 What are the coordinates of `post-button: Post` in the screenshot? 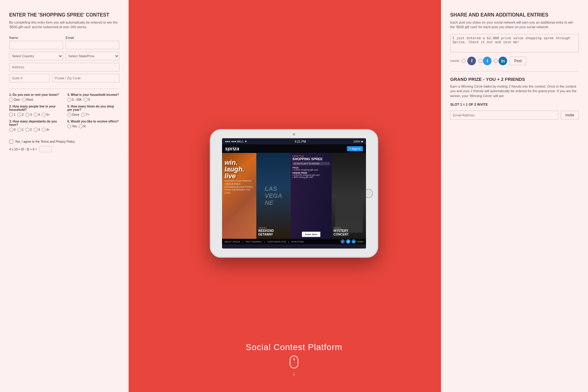 It's located at (518, 61).